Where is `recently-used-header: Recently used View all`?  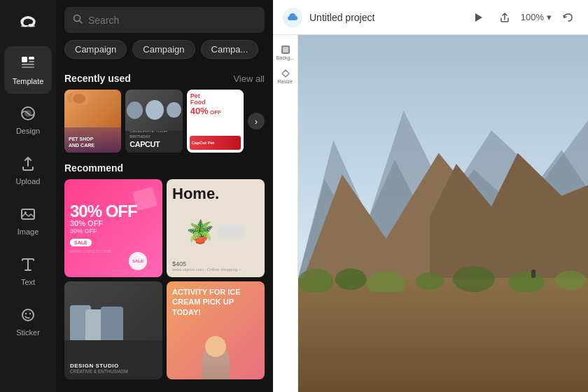 recently-used-header: Recently used View all is located at coordinates (164, 78).